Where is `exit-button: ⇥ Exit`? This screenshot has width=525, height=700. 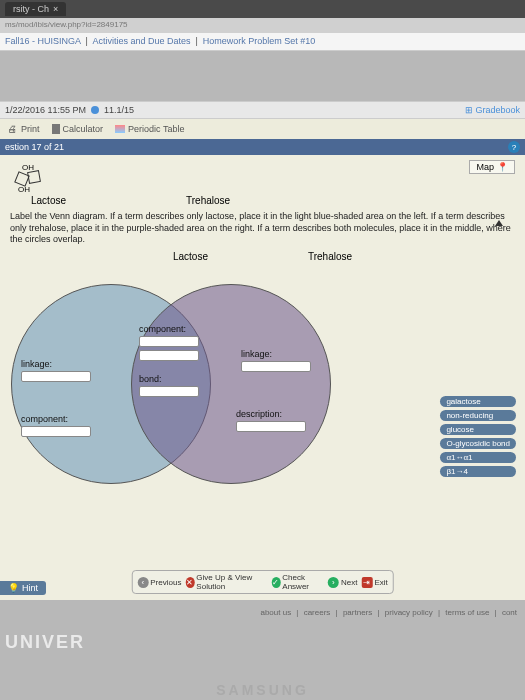
exit-button: ⇥ Exit is located at coordinates (374, 582).